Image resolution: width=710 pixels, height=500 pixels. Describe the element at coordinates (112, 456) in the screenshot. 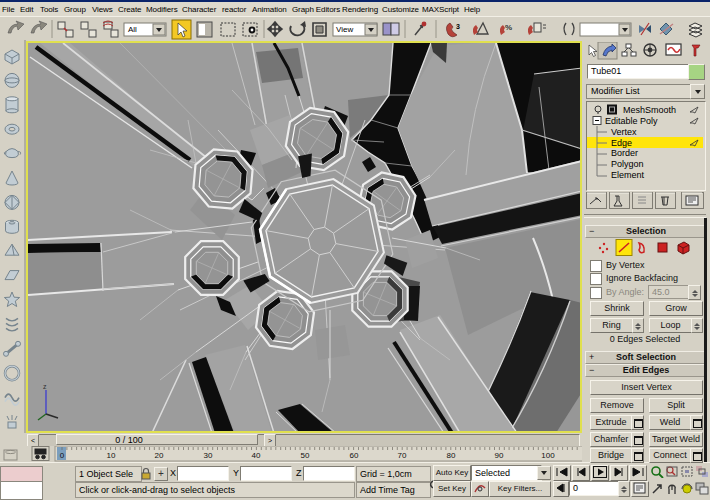

I see `svg-text: 10` at that location.